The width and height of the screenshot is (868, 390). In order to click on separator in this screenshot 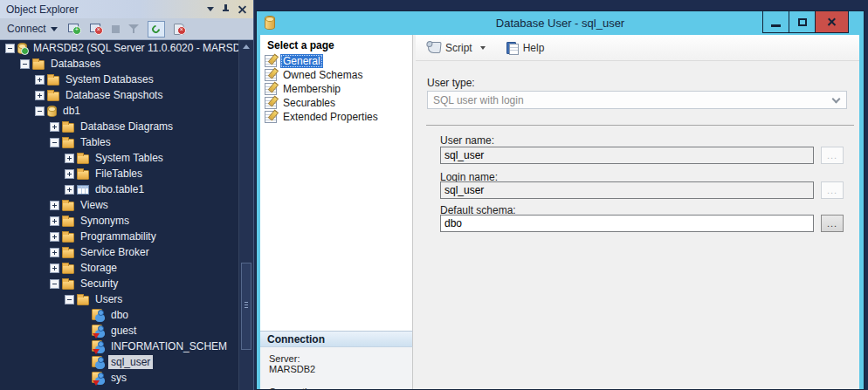, I will do `click(640, 126)`.